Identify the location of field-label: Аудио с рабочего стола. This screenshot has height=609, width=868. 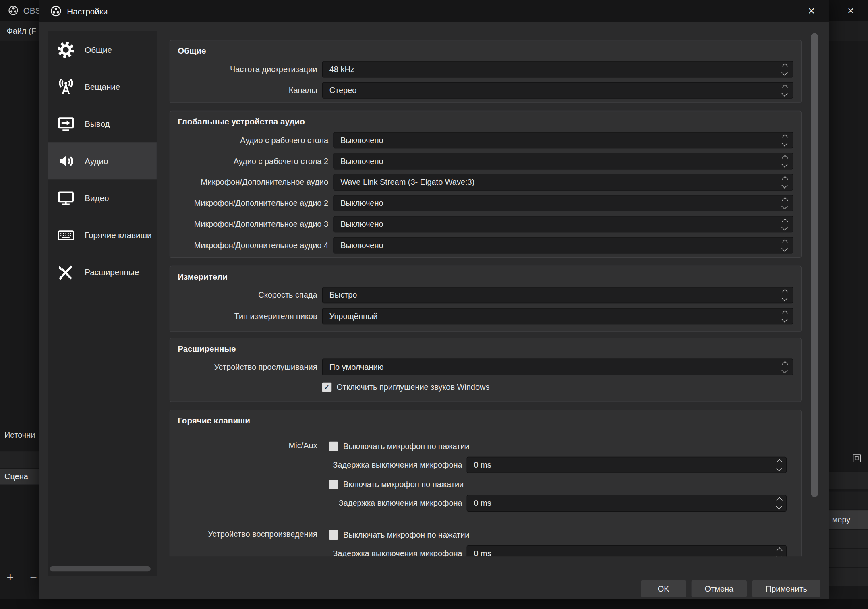
(253, 140).